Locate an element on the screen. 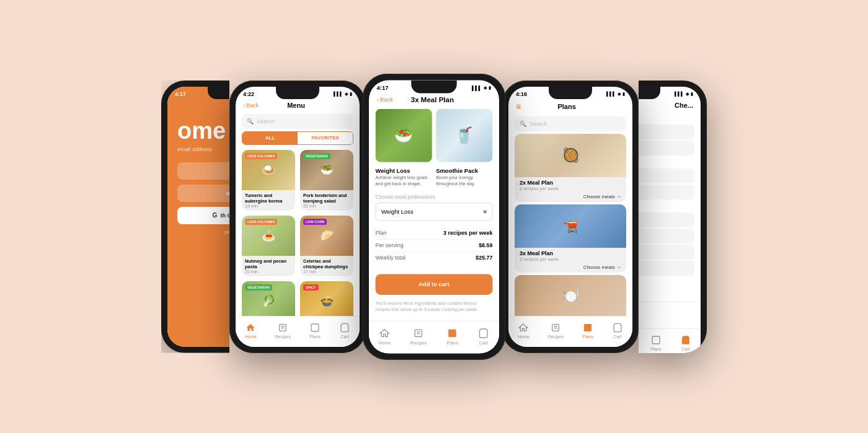  heart-icon-1: ♡ is located at coordinates (348, 155).